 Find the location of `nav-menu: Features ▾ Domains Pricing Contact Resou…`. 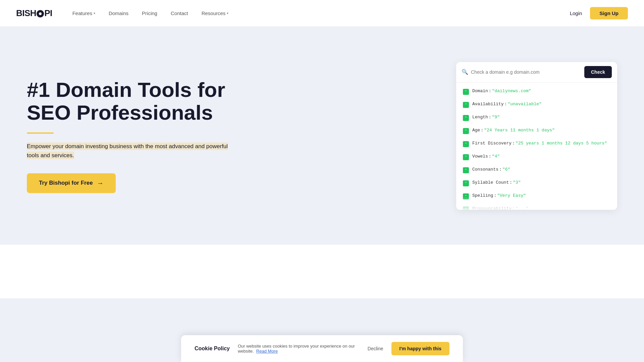

nav-menu: Features ▾ Domains Pricing Contact Resou… is located at coordinates (321, 13).